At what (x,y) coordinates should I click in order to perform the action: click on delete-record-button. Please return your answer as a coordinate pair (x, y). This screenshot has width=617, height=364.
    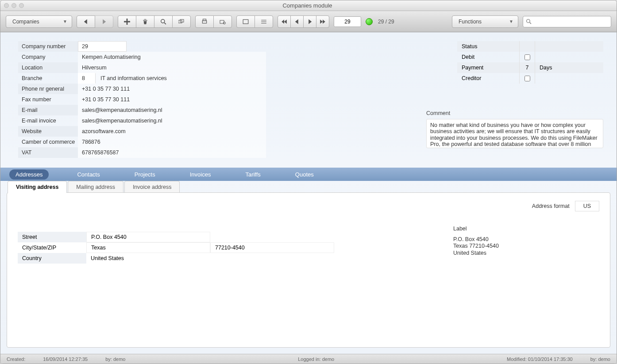
    Looking at the image, I should click on (145, 22).